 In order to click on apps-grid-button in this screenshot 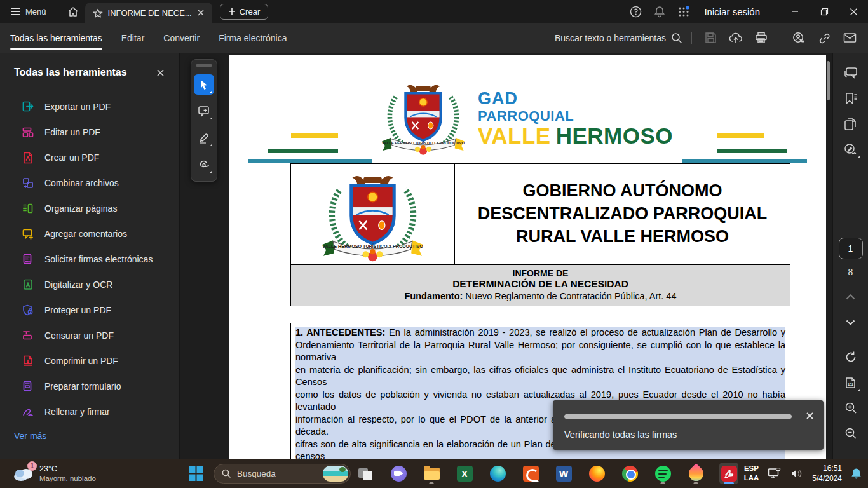, I will do `click(684, 11)`.